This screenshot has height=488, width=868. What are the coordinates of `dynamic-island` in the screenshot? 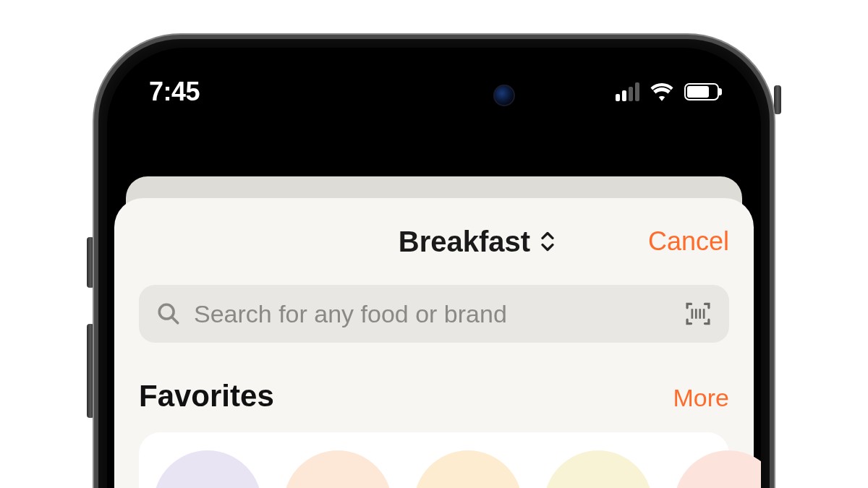 It's located at (434, 95).